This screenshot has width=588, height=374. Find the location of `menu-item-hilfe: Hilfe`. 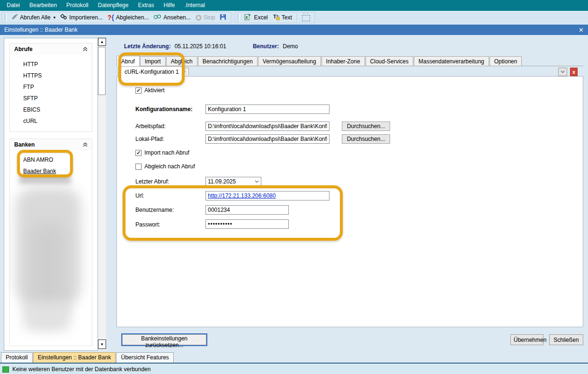

menu-item-hilfe: Hilfe is located at coordinates (169, 6).